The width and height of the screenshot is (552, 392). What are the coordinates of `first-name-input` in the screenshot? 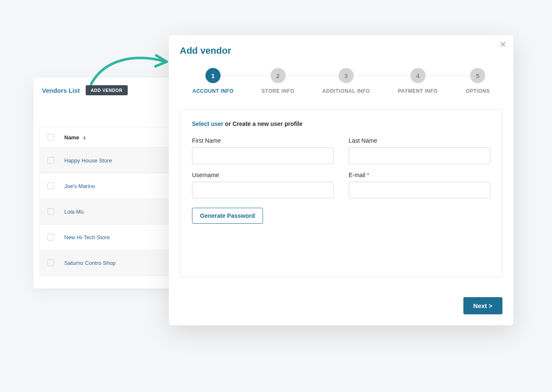 It's located at (263, 156).